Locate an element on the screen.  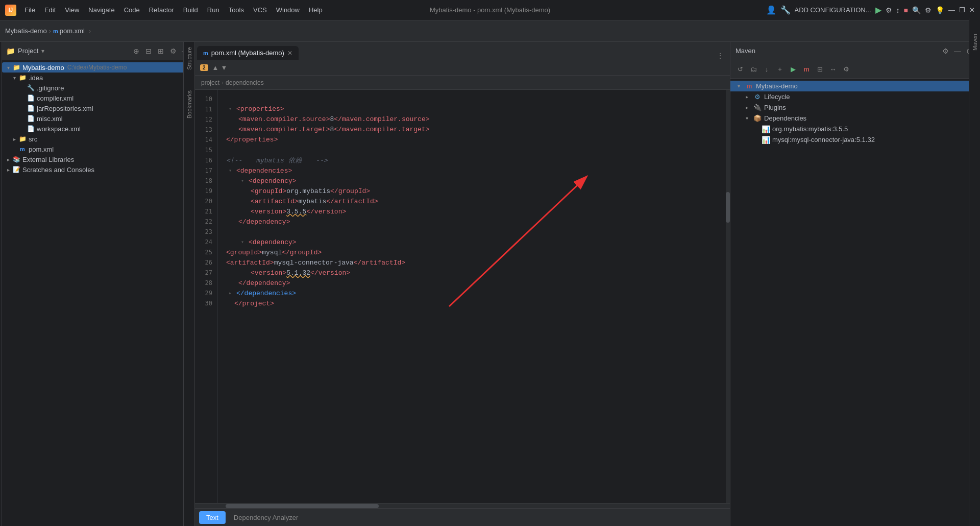
maven-m-icon: m is located at coordinates (806, 69).